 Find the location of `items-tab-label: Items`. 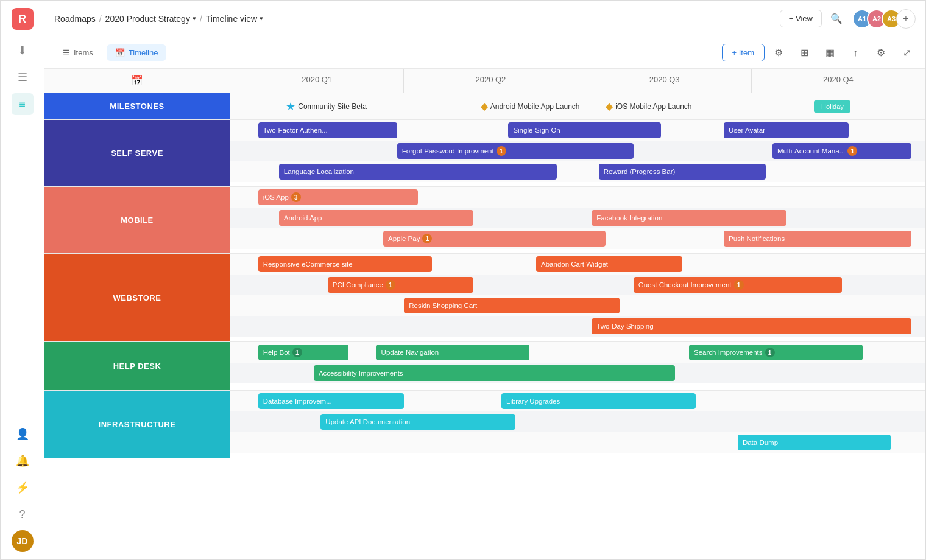

items-tab-label: Items is located at coordinates (83, 52).